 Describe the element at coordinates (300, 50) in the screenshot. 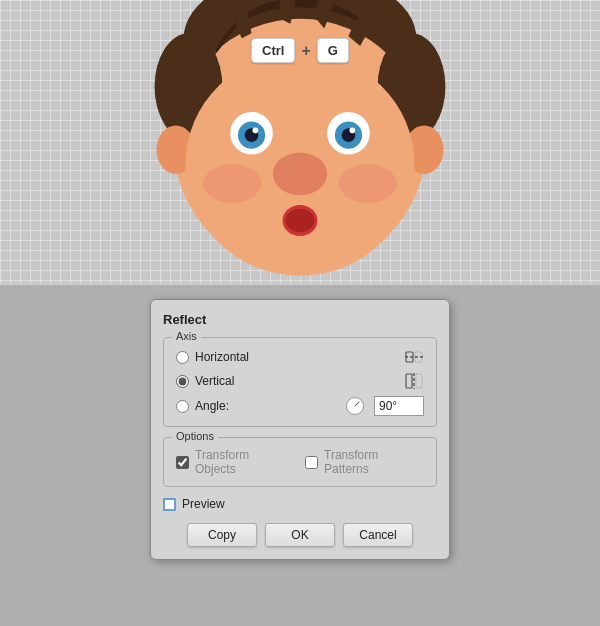

I see `shortcut-overlay: Ctrl + G` at that location.